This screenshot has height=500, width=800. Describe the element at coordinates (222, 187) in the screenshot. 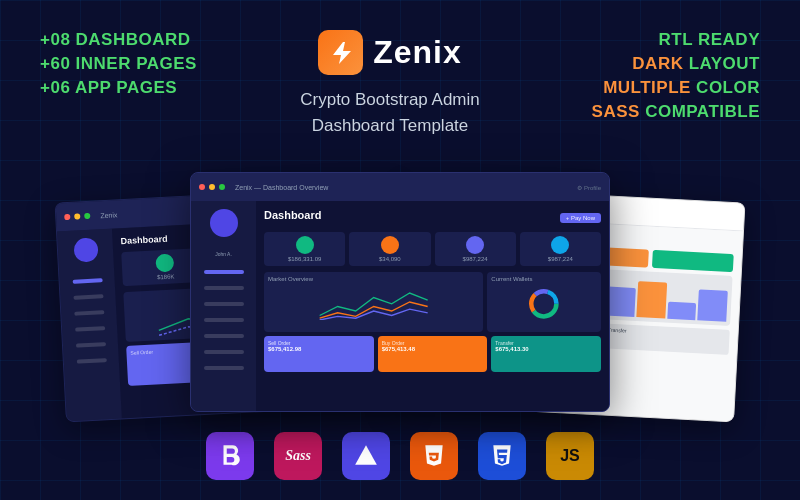

I see `dot-green-main` at that location.